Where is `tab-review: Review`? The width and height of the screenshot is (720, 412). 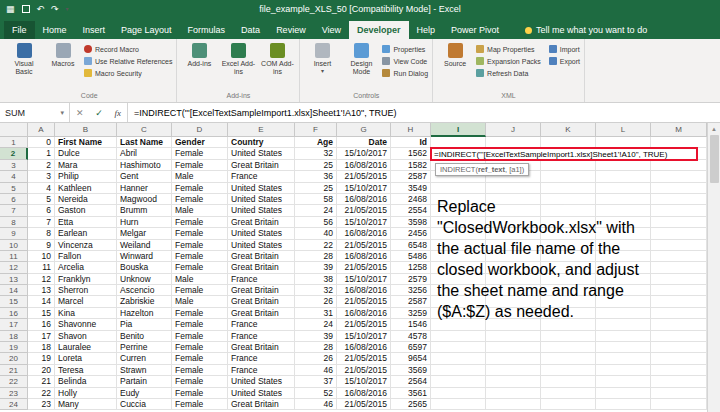 tab-review: Review is located at coordinates (291, 30).